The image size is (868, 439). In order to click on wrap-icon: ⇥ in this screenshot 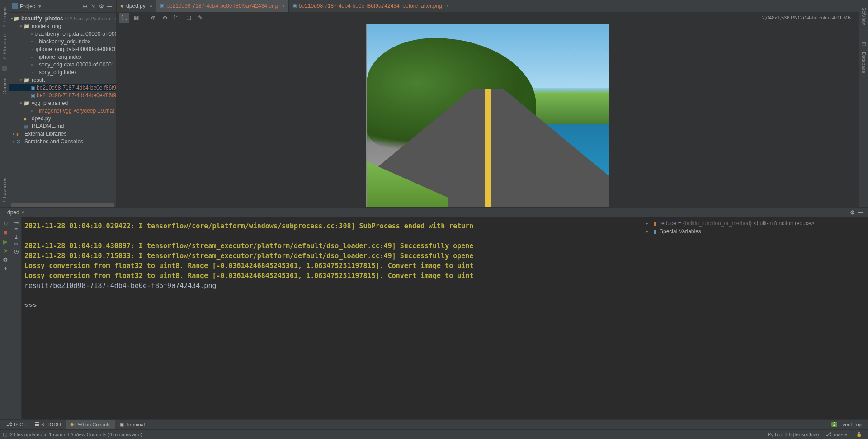, I will do `click(16, 222)`.